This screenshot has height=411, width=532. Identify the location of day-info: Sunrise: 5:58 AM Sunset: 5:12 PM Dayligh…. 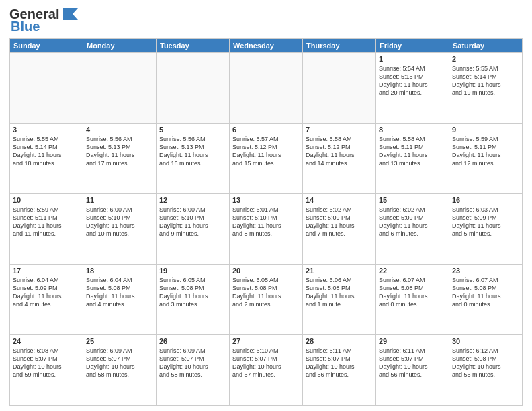
(339, 152).